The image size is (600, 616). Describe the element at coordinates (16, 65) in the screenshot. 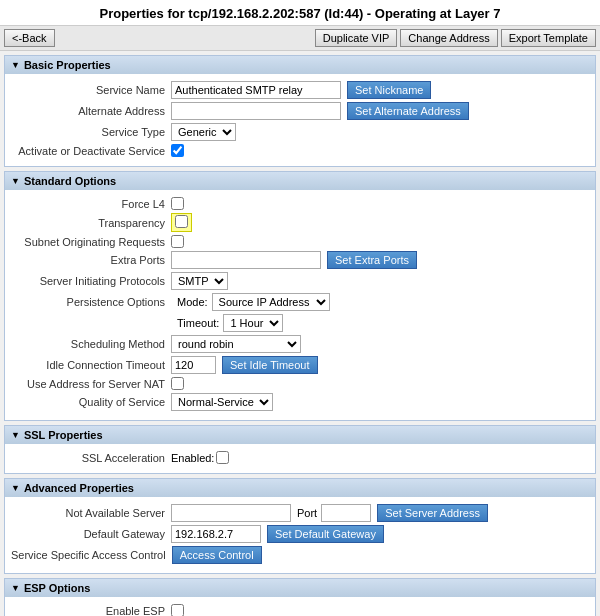

I see `collapse-icon: ▼` at that location.